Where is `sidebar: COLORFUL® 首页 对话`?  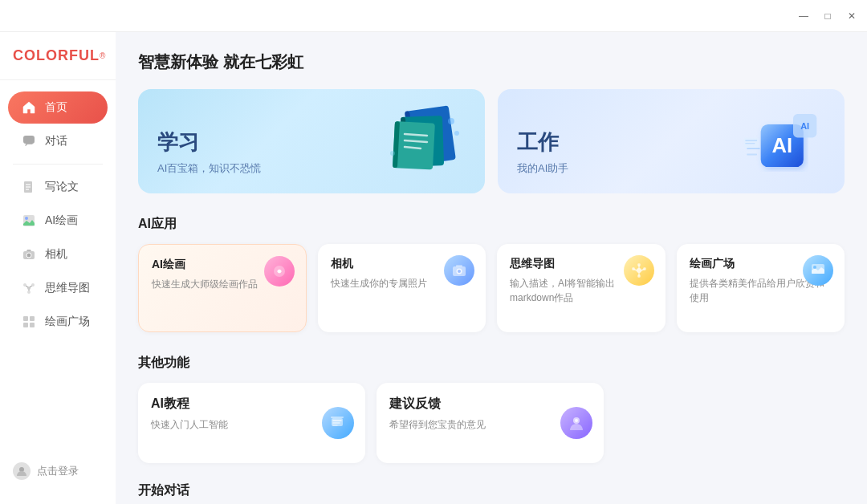
sidebar: COLORFUL® 首页 对话 is located at coordinates (58, 268).